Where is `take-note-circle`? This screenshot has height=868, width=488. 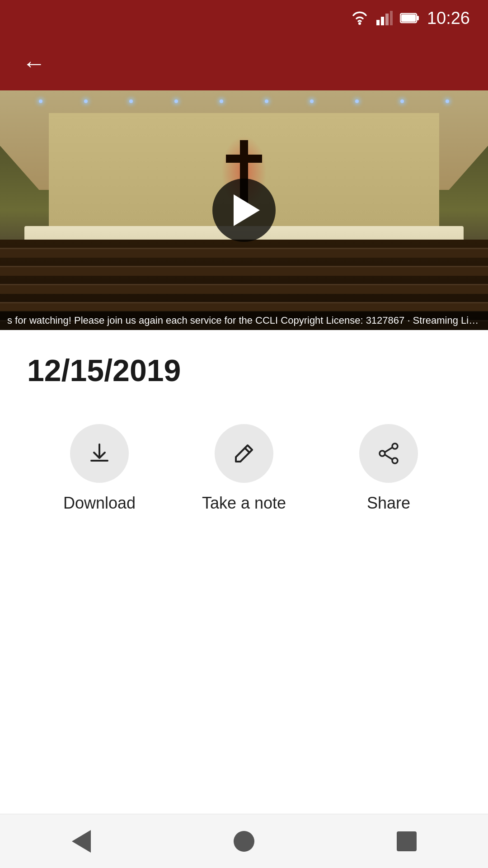
take-note-circle is located at coordinates (244, 453).